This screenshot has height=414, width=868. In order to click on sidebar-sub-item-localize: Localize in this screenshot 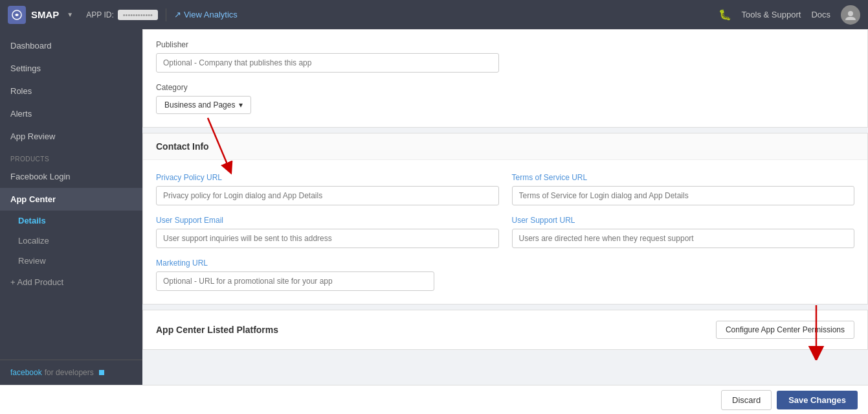, I will do `click(71, 241)`.